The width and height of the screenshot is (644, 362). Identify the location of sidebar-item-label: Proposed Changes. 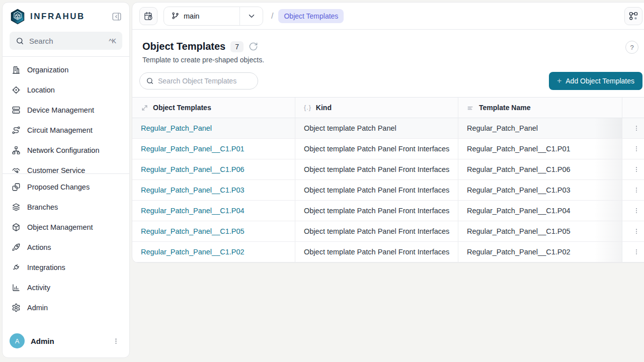
(58, 187).